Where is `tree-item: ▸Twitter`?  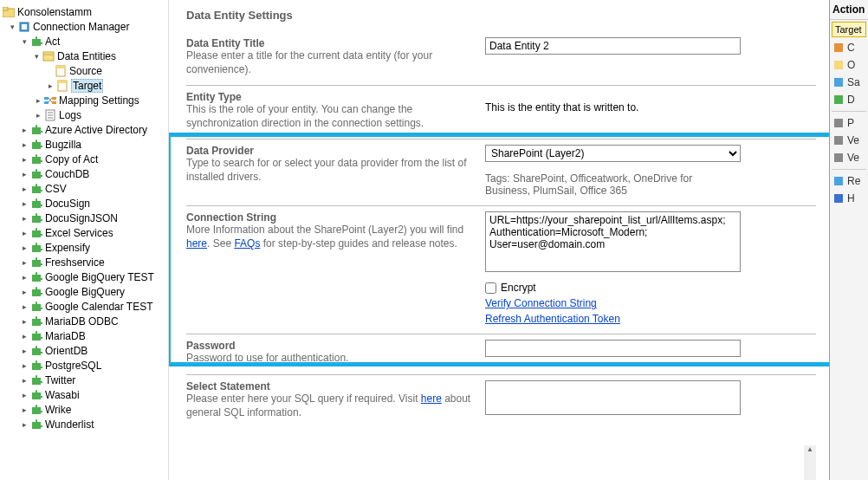 tree-item: ▸Twitter is located at coordinates (84, 379).